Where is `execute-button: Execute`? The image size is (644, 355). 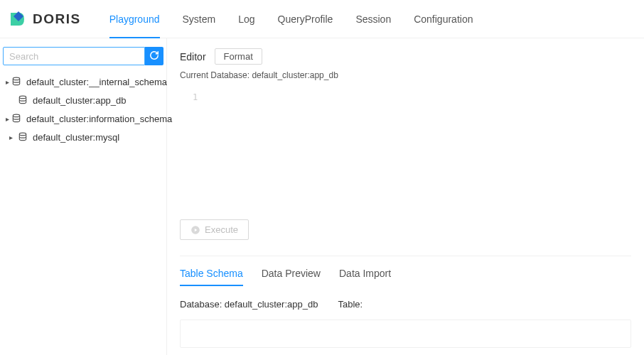
execute-button: Execute is located at coordinates (215, 230).